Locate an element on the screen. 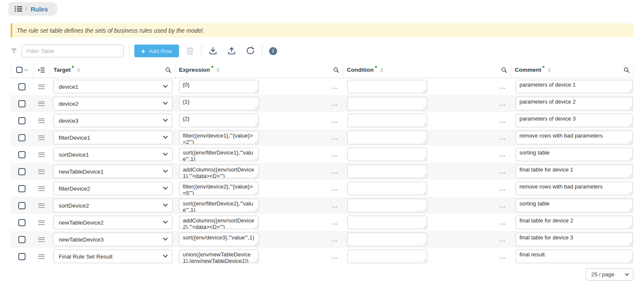  comment-textarea: parameters of device 1 is located at coordinates (574, 87).